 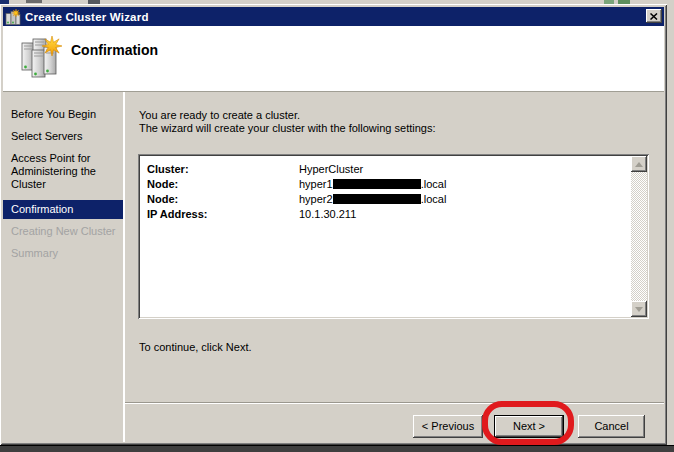 I want to click on close-icon, so click(x=654, y=16).